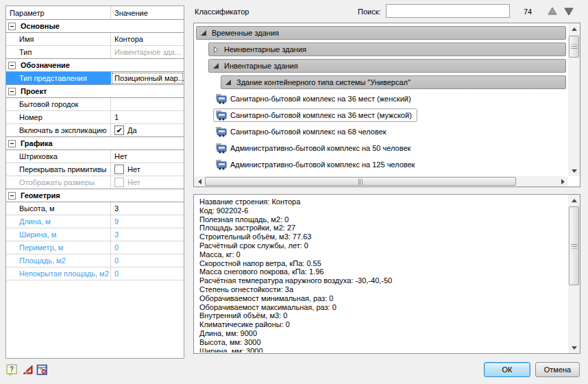 This screenshot has height=384, width=588. What do you see at coordinates (360, 181) in the screenshot?
I see `tree-hscrollbar-thumb` at bounding box center [360, 181].